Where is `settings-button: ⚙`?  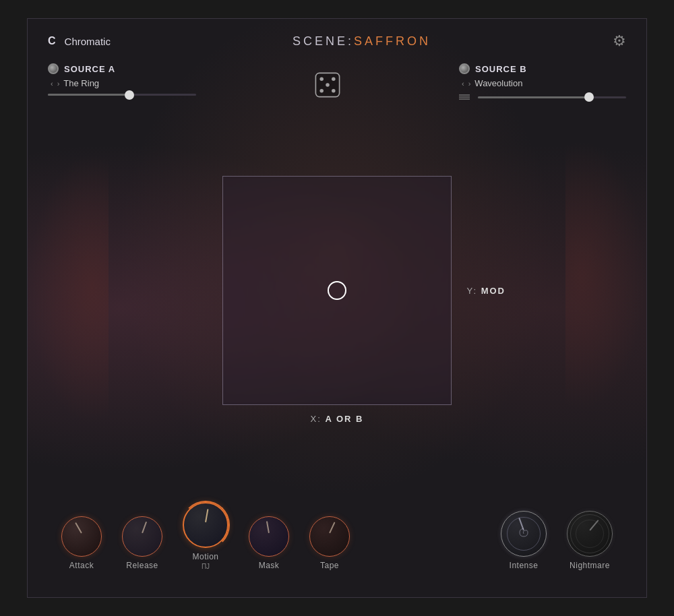 settings-button: ⚙ is located at coordinates (619, 41).